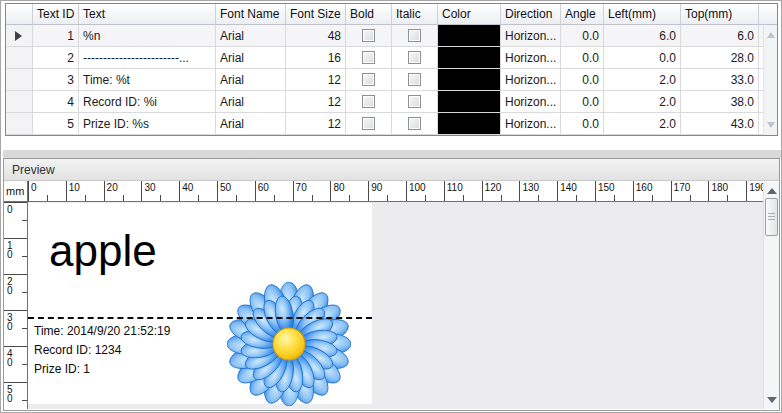 Image resolution: width=782 pixels, height=413 pixels. I want to click on cell-textId: 4, so click(56, 102).